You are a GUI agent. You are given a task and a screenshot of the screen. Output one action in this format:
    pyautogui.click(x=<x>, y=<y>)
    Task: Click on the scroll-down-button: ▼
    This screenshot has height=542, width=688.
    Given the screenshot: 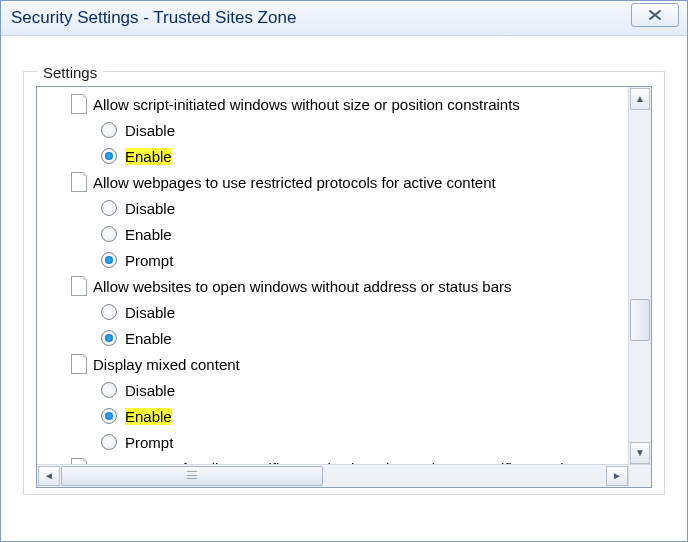 What is the action you would take?
    pyautogui.click(x=640, y=453)
    